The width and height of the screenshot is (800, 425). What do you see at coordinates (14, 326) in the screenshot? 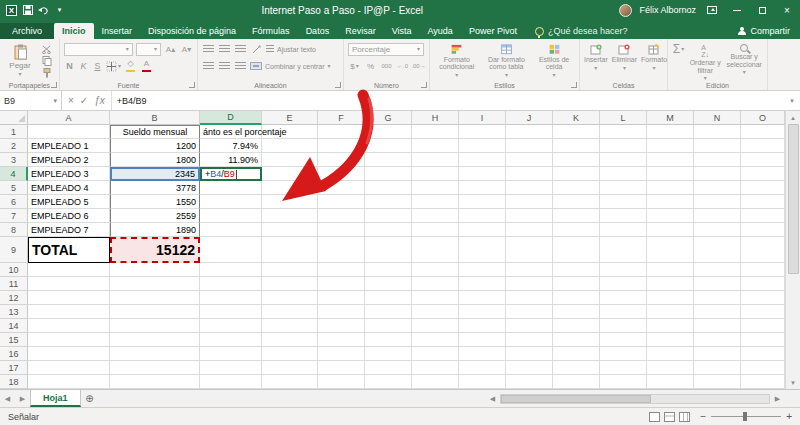
I see `row-header-14: 14` at bounding box center [14, 326].